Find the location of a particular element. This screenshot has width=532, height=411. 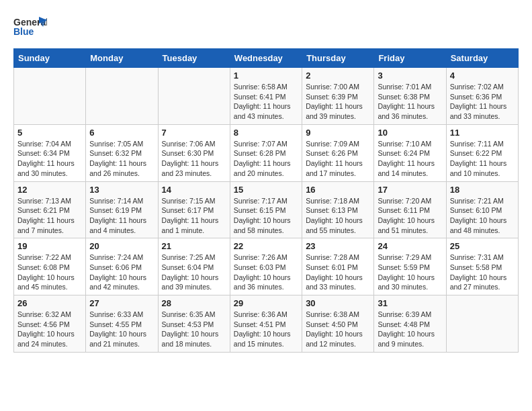

day-number: 8 is located at coordinates (266, 133).